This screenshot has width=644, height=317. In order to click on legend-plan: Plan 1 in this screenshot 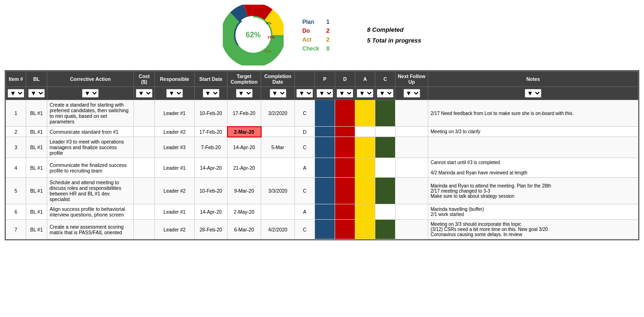, I will do `click(316, 22)`.